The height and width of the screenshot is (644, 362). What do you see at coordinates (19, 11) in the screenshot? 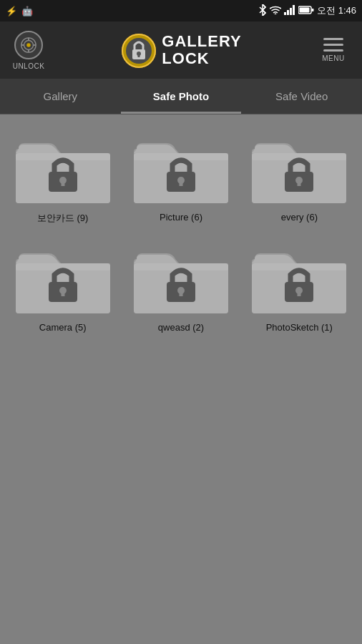
I see `status-left-icons: ⚡ 🤖` at bounding box center [19, 11].